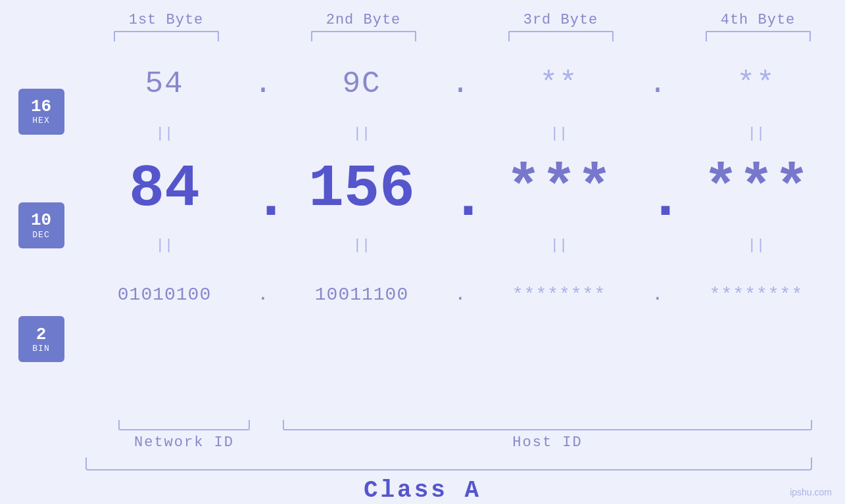 The width and height of the screenshot is (845, 504). I want to click on hex-badge-number: 16, so click(41, 106).